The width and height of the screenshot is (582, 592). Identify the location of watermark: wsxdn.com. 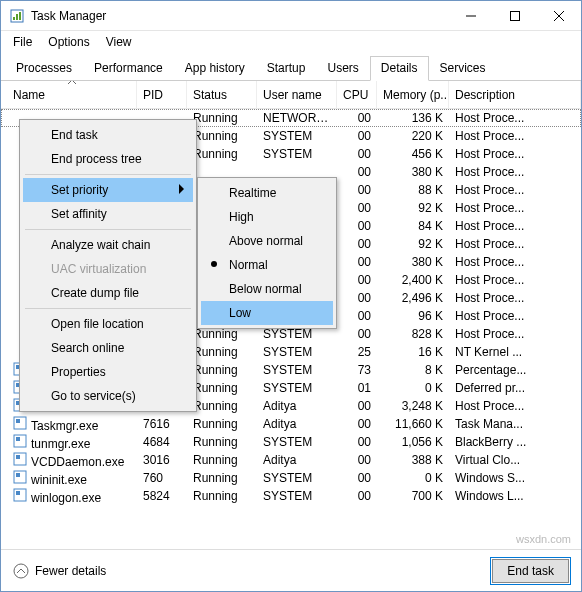
(544, 539).